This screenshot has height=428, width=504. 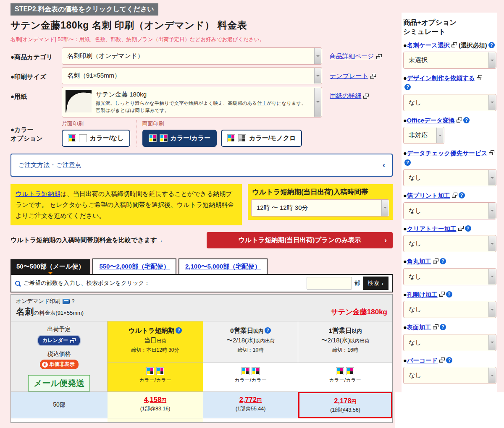 What do you see at coordinates (450, 310) in the screenshot?
I see `hole-punch-select: なし` at bounding box center [450, 310].